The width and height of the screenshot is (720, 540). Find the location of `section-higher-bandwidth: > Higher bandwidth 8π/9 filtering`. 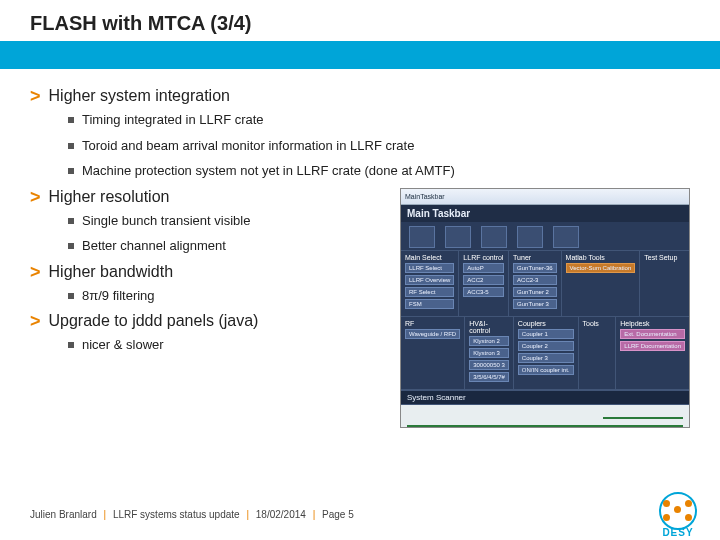

section-higher-bandwidth: > Higher bandwidth 8π/9 filtering is located at coordinates (207, 284).